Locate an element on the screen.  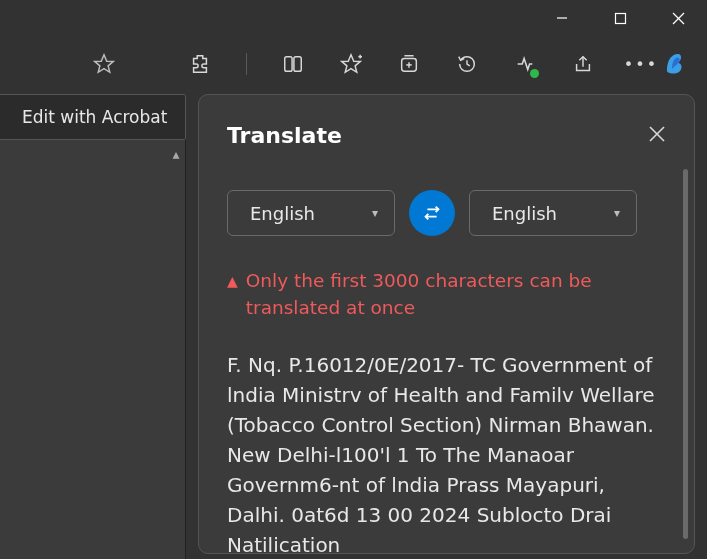
extensions-icon is located at coordinates (200, 64).